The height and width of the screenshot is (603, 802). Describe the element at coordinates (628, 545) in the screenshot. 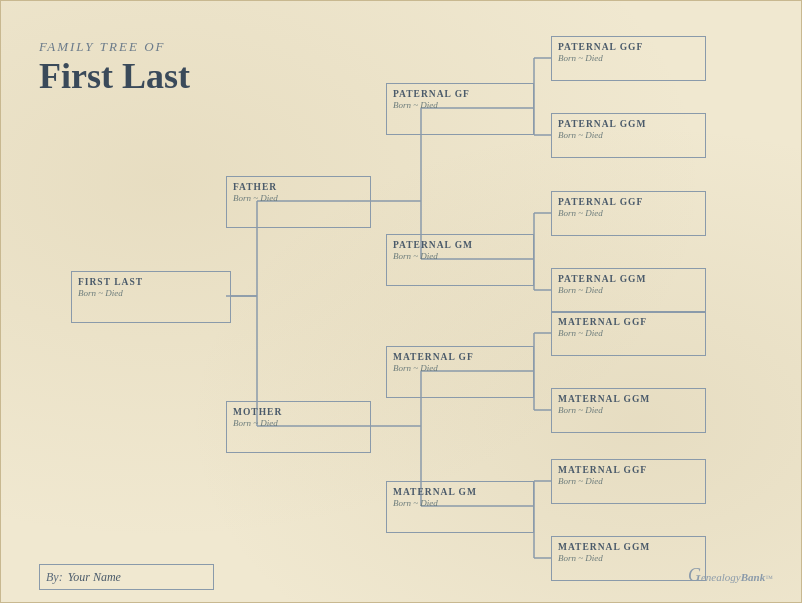

I see `mat-ggm2-name: MATERNAL GGM` at that location.